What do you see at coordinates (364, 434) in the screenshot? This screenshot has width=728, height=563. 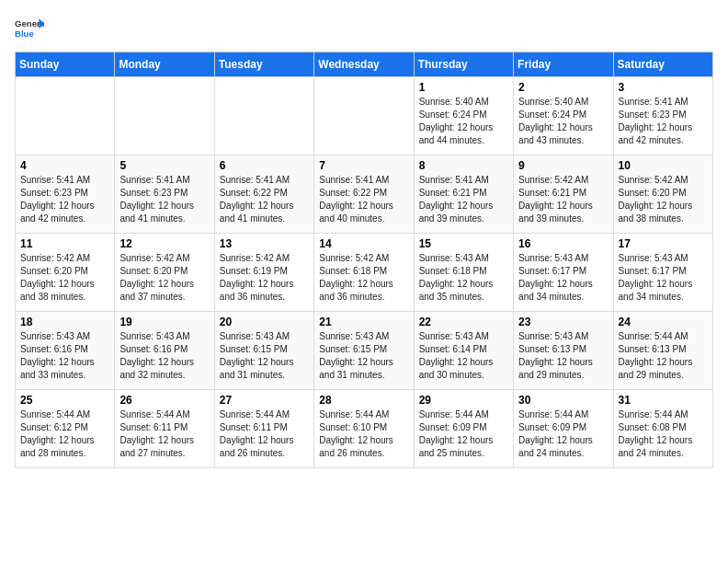 I see `day-info: Sunrise: 5:44 AM Sunset: 6:10 PM Dayligh…` at bounding box center [364, 434].